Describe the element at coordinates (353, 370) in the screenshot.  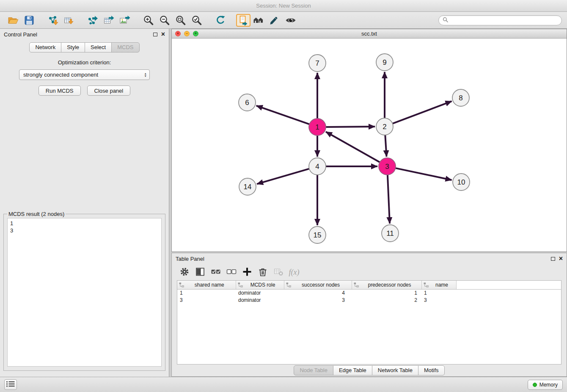
I see `tab-edge-table: Edge Table` at that location.